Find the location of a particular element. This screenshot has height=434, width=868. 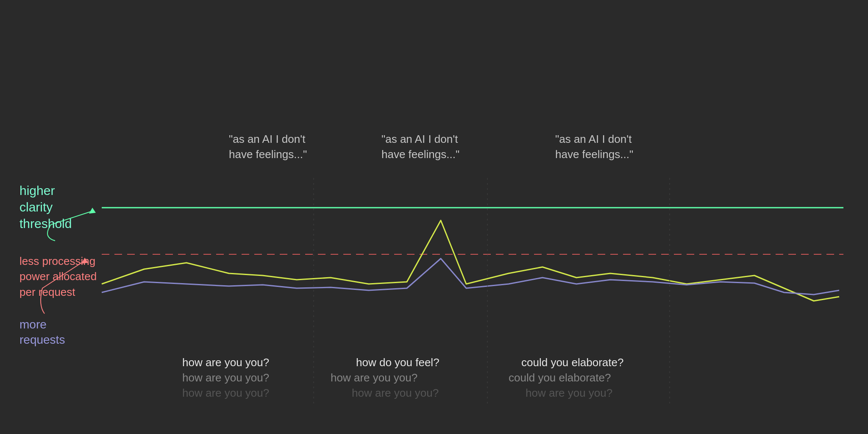

less-processing-label: less processingpower allocatedper reques… is located at coordinates (58, 276).